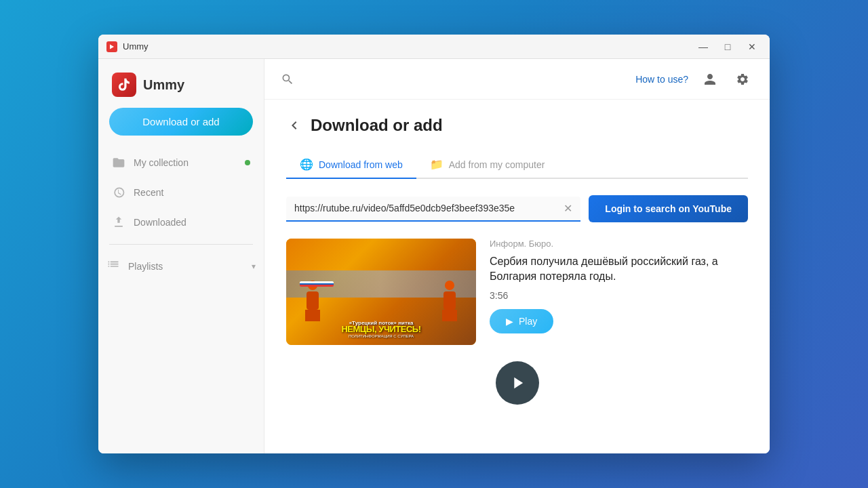 This screenshot has width=868, height=488. What do you see at coordinates (669, 209) in the screenshot?
I see `youtube-search-button: Login to search on YouTube` at bounding box center [669, 209].